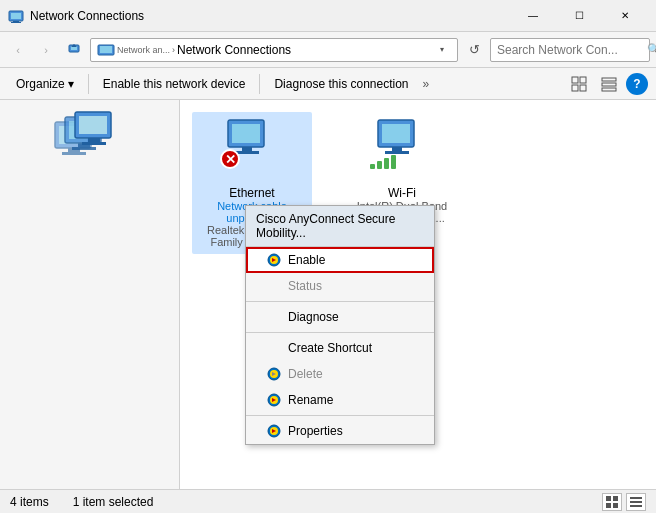 Image resolution: width=656 pixels, height=513 pixels. Describe the element at coordinates (274, 317) in the screenshot. I see `diagnose-icon` at that location.